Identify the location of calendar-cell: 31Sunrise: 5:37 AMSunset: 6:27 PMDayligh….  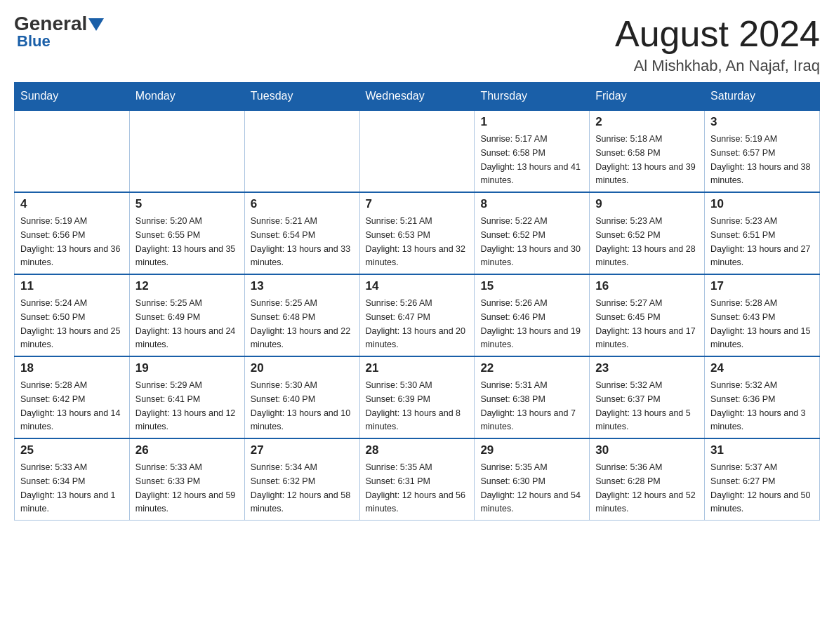
(762, 480).